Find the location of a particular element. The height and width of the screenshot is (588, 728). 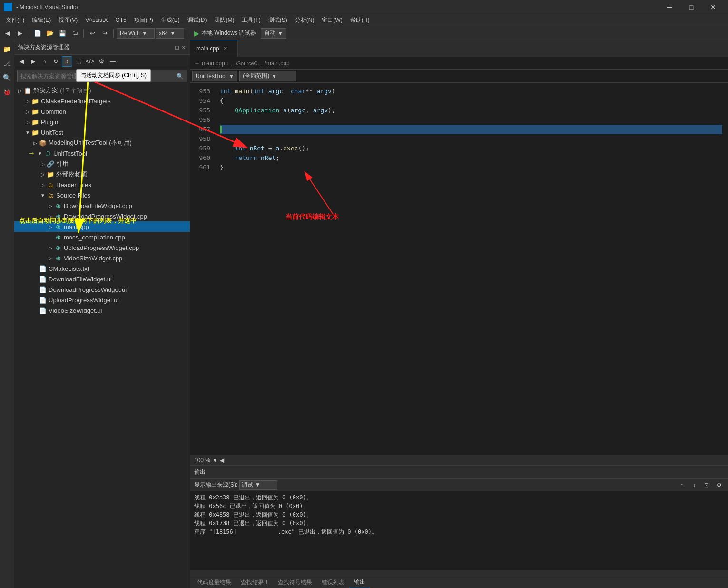

save-button: 💾 is located at coordinates (62, 33).